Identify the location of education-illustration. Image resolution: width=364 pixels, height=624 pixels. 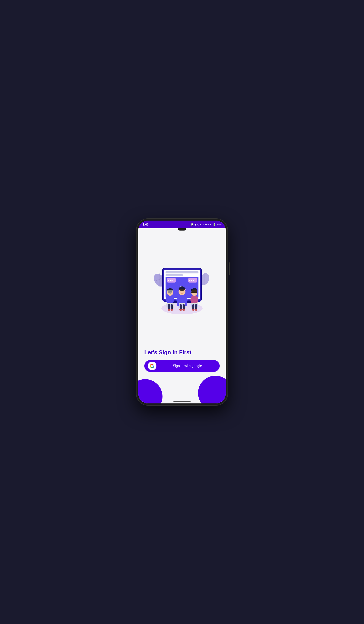
(182, 290).